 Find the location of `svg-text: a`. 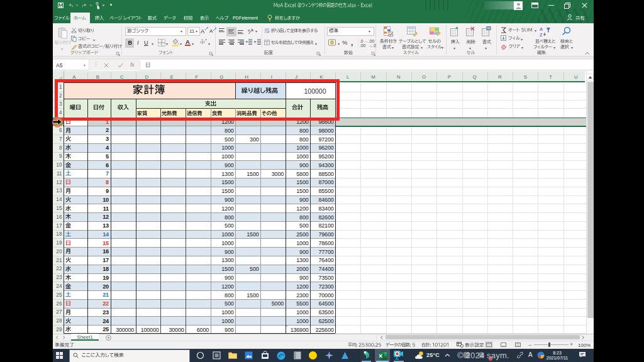

svg-text: a is located at coordinates (249, 30).